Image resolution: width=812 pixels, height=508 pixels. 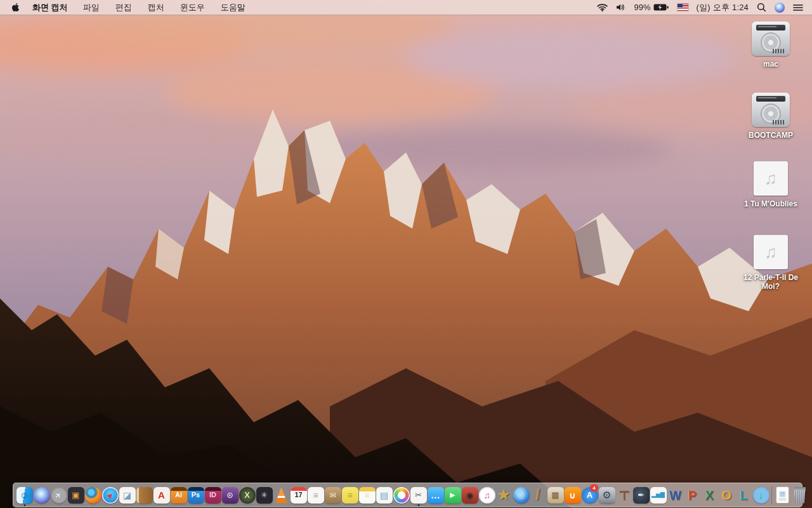 What do you see at coordinates (771, 263) in the screenshot?
I see `desktop-icon-audio-parle-t-il-de-moi: ♫12 Parle-T-Il De Moi?` at bounding box center [771, 263].